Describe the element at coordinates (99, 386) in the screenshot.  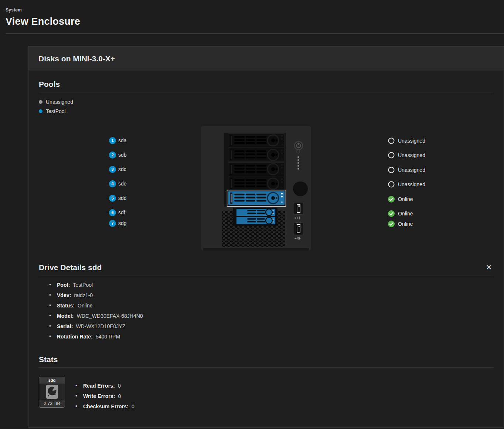
I see `stat-label: Read Errors:` at that location.